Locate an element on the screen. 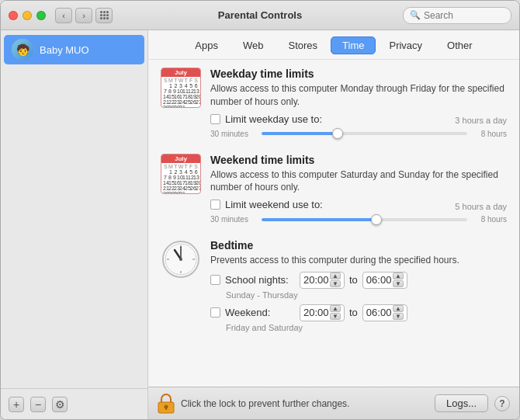  weekend-title: Weekend time limits is located at coordinates (359, 160).